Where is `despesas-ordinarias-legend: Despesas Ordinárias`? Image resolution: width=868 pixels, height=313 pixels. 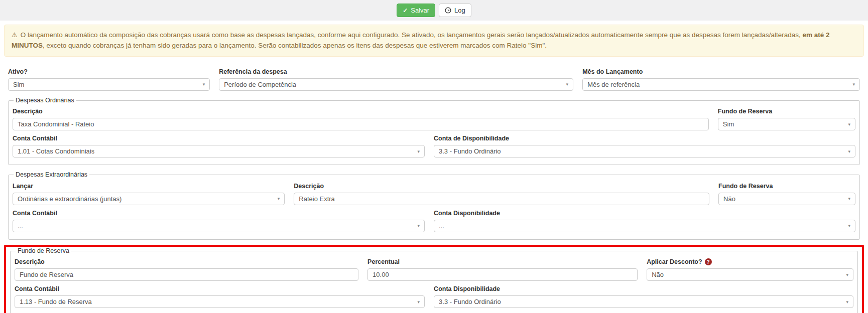
despesas-ordinarias-legend: Despesas Ordinárias is located at coordinates (45, 100).